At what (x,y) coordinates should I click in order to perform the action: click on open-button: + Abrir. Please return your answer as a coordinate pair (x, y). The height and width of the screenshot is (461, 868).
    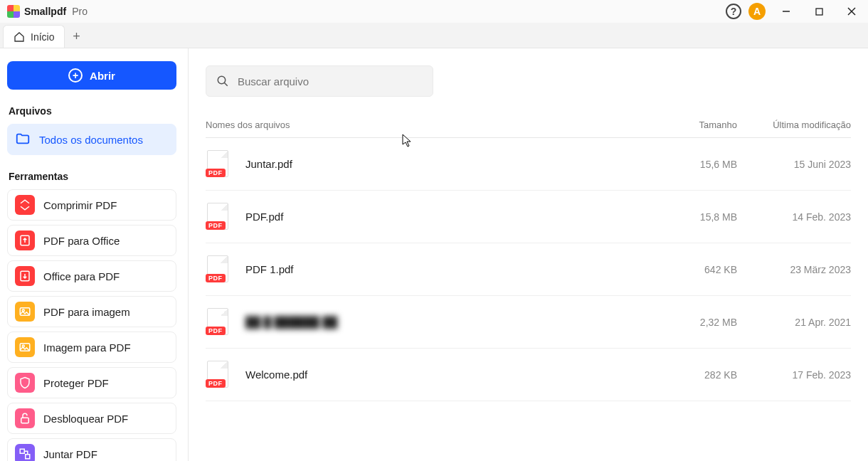
    Looking at the image, I should click on (92, 75).